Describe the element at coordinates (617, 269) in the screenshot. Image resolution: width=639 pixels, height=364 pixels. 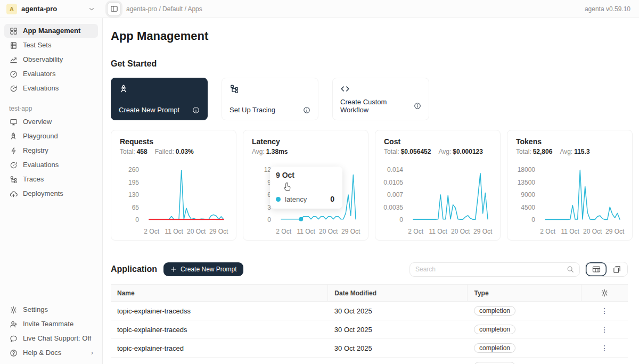
I see `card-view-button` at that location.